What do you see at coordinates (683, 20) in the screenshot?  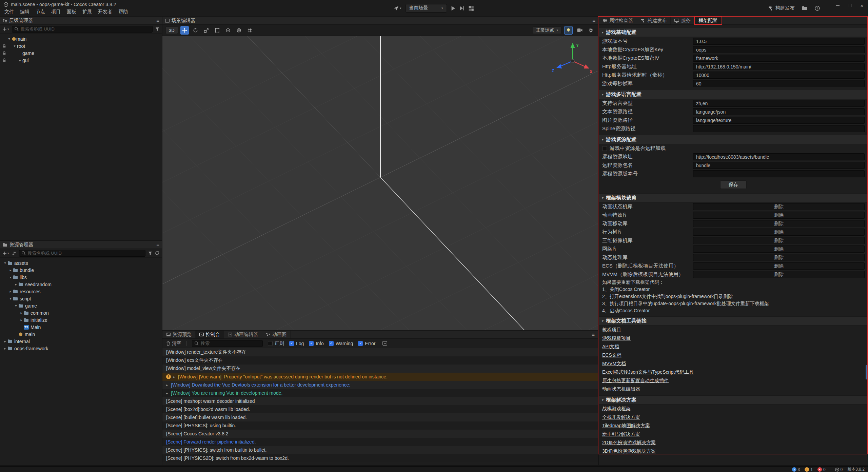 I see `inspector-tab-2: 服务` at bounding box center [683, 20].